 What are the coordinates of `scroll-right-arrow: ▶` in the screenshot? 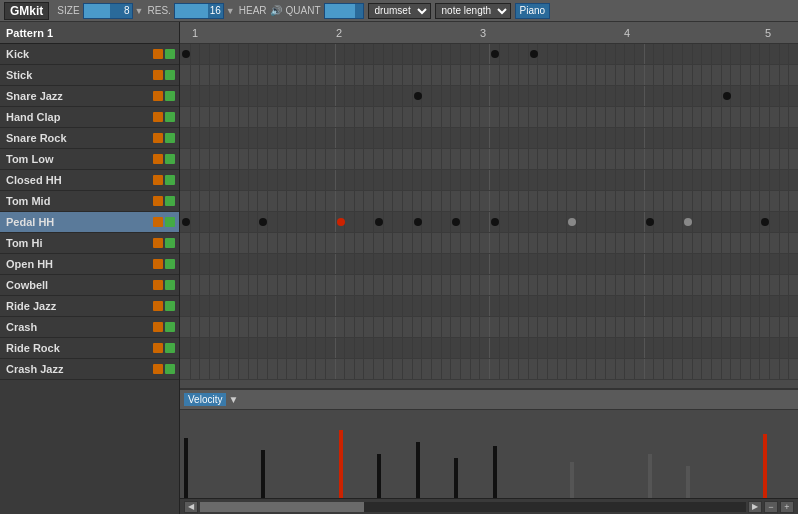 It's located at (755, 507).